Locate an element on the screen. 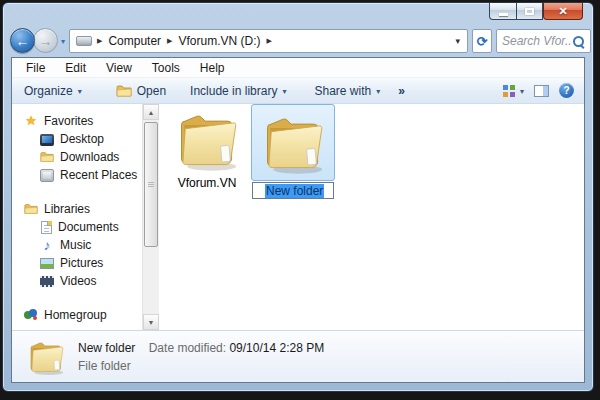  sidebar-item-music: ♪ Music is located at coordinates (77, 245).